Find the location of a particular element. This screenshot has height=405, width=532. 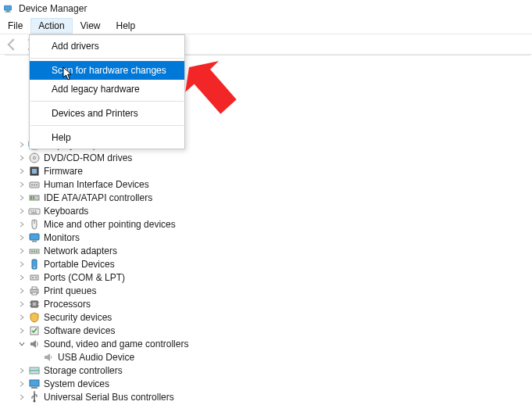

dropdown-item-add-legacy-hardware: Add legacy hardware is located at coordinates (107, 89).